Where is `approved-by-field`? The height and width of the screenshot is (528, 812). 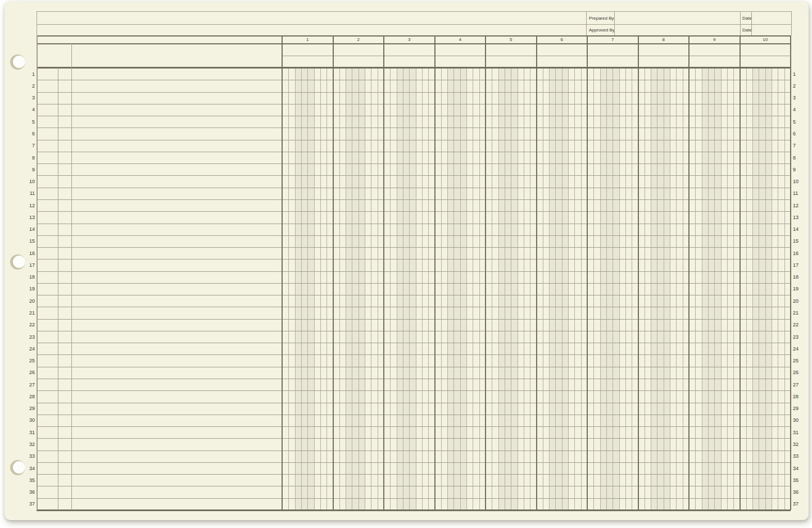
approved-by-field is located at coordinates (677, 30).